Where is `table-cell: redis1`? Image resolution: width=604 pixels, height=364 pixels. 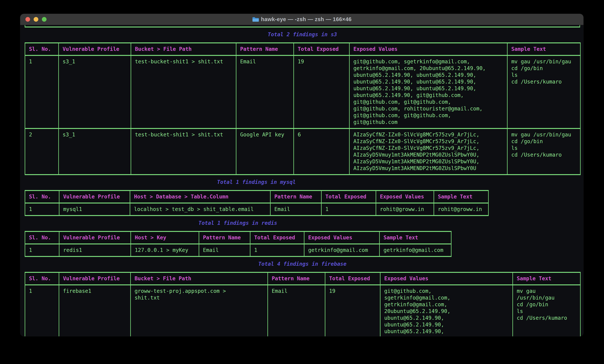 table-cell: redis1 is located at coordinates (95, 251).